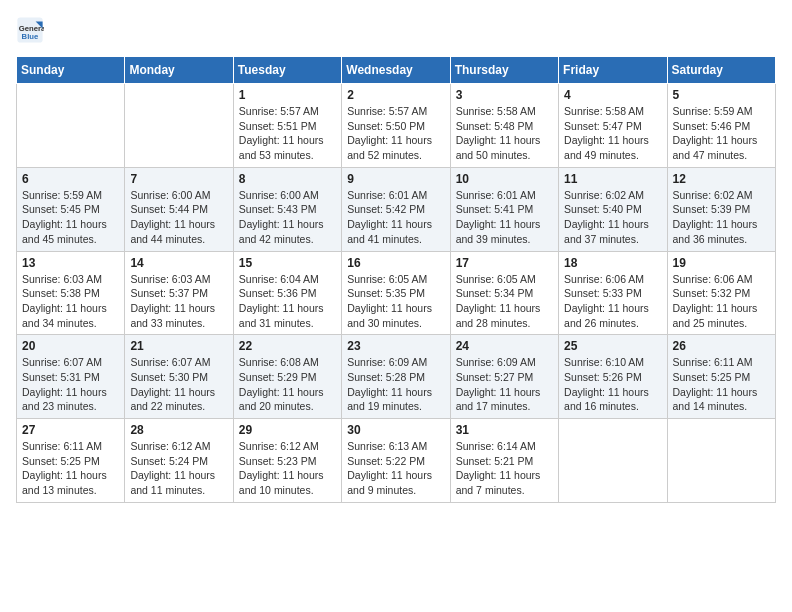 This screenshot has width=792, height=612. I want to click on calendar-cell: 29Sunrise: 6:12 AM Sunset: 5:23 PM Dayli…, so click(287, 461).